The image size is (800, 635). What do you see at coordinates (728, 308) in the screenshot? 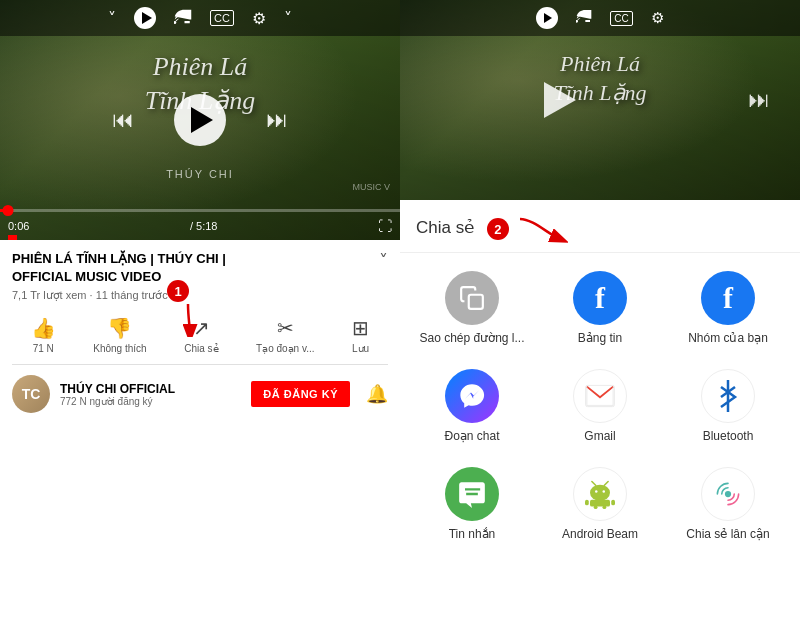
I see `share-item-fb-group: f Nhóm của bạn` at bounding box center [728, 308].